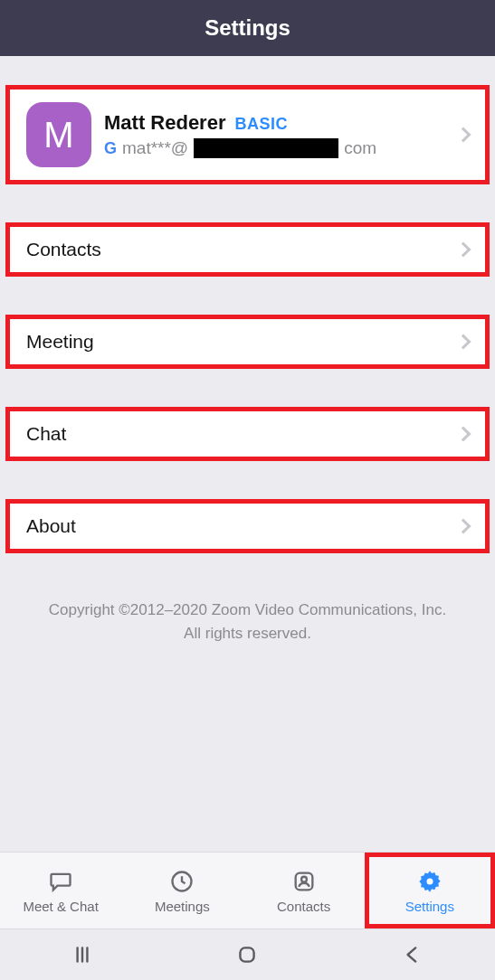 The width and height of the screenshot is (495, 980). What do you see at coordinates (82, 955) in the screenshot?
I see `recents-button` at bounding box center [82, 955].